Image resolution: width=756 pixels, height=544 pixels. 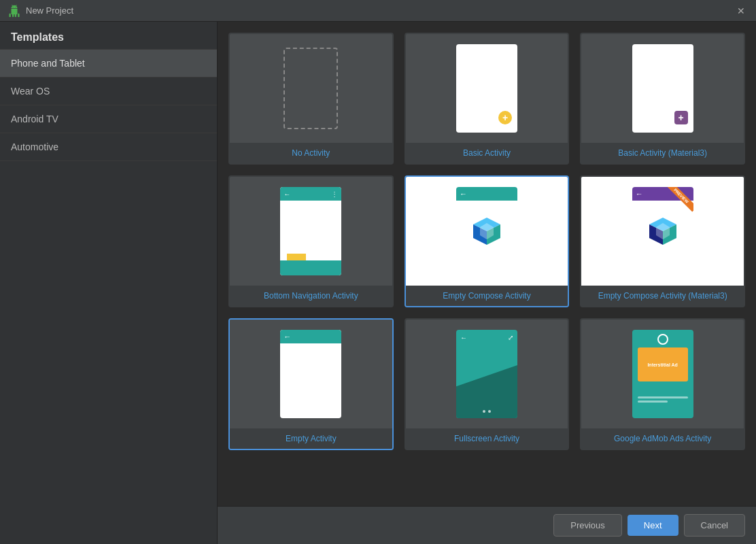 I want to click on sidebar-item-automotive: Automotive, so click(x=109, y=147).